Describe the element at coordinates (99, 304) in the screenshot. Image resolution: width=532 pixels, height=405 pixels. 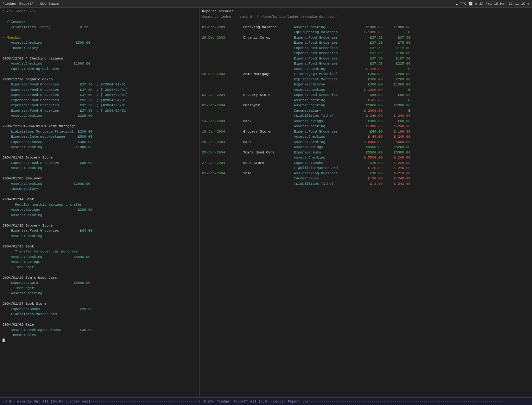
I see `left-line: 2004/01/27 Book Store` at that location.